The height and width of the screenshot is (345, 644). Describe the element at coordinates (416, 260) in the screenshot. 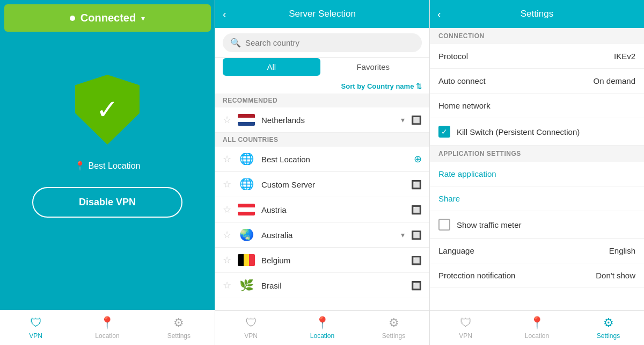

I see `action-icon-belgium: 🔲` at that location.